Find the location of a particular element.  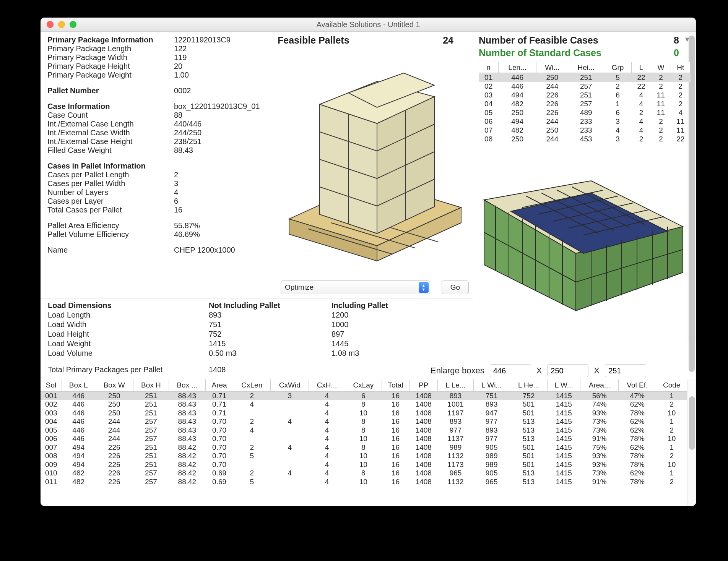

solutions-column-header: L Le... is located at coordinates (456, 385).